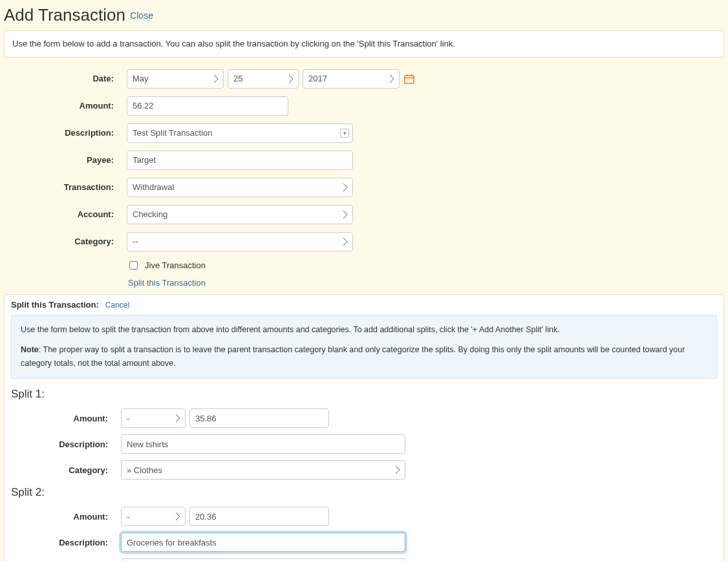 The image size is (728, 561). What do you see at coordinates (259, 516) in the screenshot?
I see `split-2-amount-input` at bounding box center [259, 516].